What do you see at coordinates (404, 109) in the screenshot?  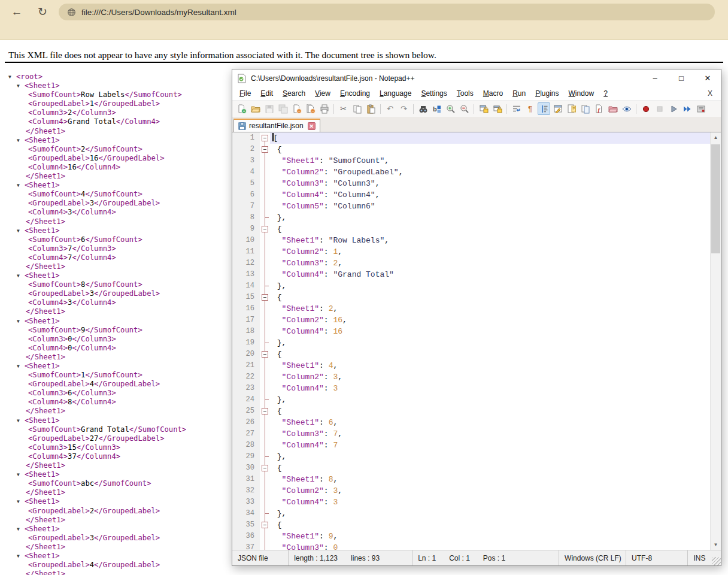 I see `redo-icon: ↷` at bounding box center [404, 109].